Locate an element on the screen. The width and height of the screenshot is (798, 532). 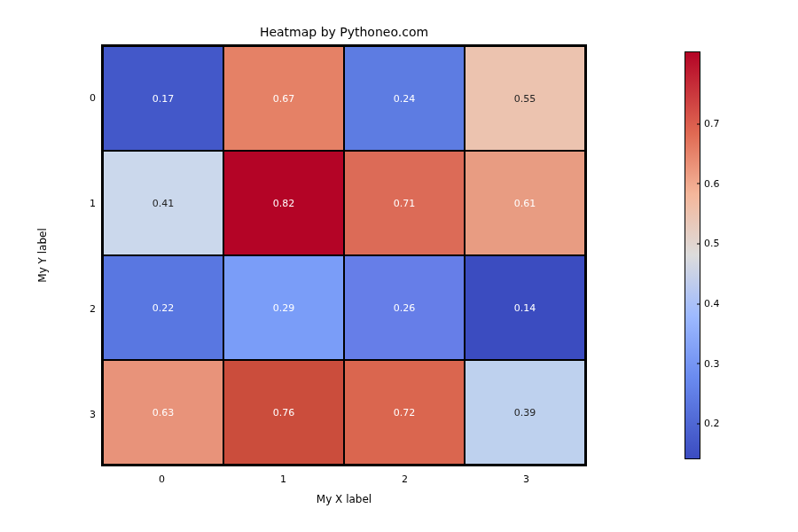
heatmap-cell: 0.22 is located at coordinates (163, 308).